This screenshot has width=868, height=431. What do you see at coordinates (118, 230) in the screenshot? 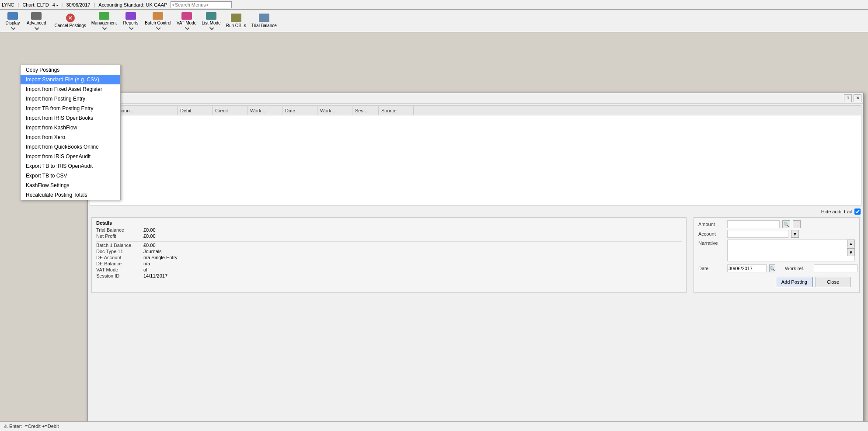
I see `trial-balance-label: Trial Balance` at bounding box center [118, 230].